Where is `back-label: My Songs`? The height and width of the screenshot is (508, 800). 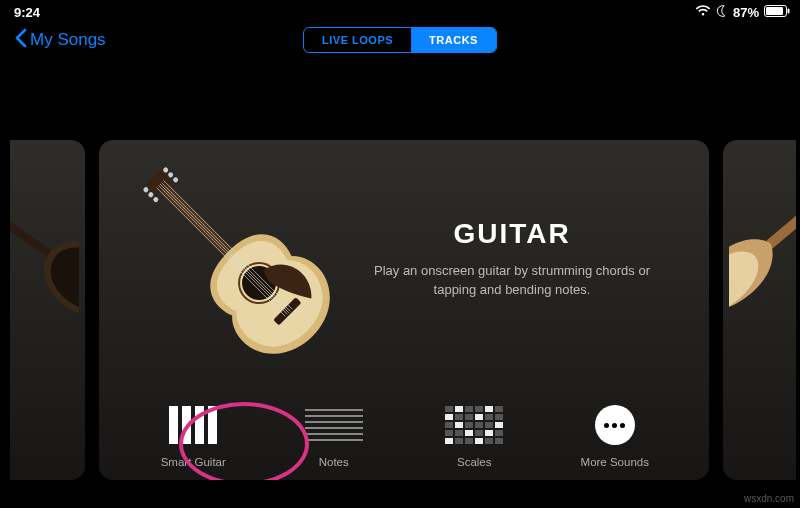 back-label: My Songs is located at coordinates (68, 40).